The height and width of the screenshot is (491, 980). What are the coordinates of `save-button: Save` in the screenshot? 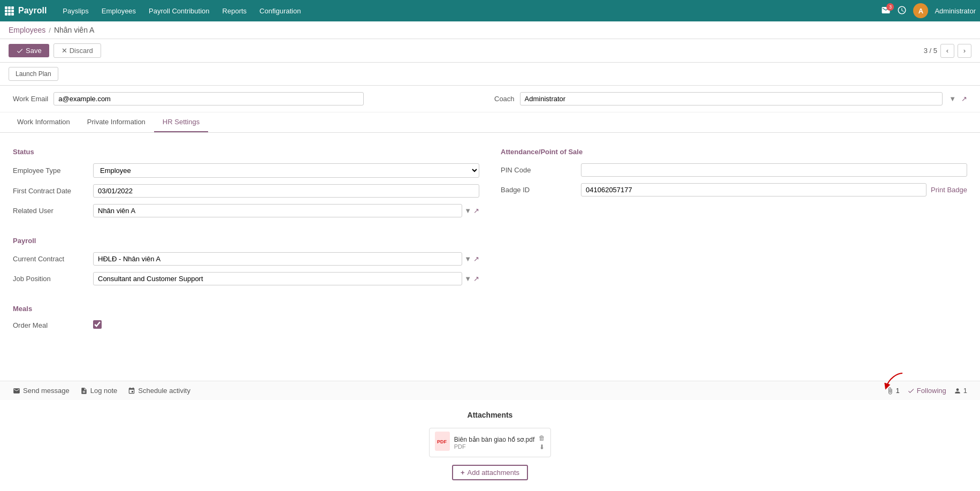 It's located at (29, 50).